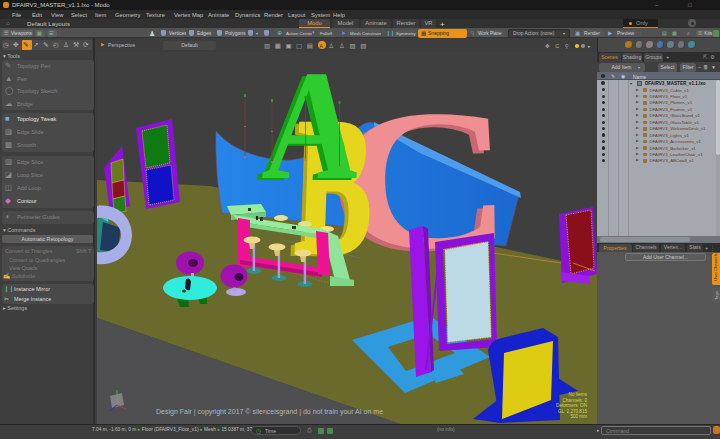  What do you see at coordinates (314, 132) in the screenshot?
I see `svg-text: A` at bounding box center [314, 132].